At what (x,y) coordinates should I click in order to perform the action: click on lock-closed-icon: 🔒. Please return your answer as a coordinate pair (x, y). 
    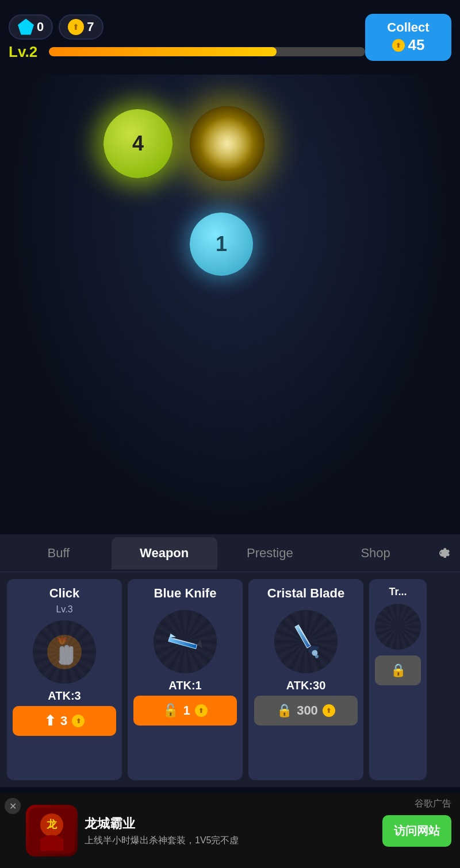
    Looking at the image, I should click on (284, 711).